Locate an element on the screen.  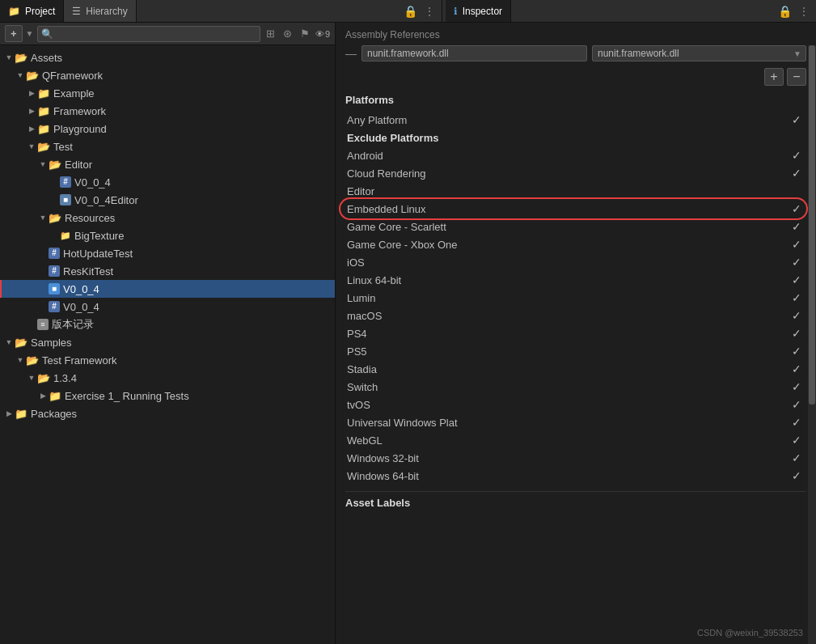
checkmark-macos: ✓ is located at coordinates (797, 316).